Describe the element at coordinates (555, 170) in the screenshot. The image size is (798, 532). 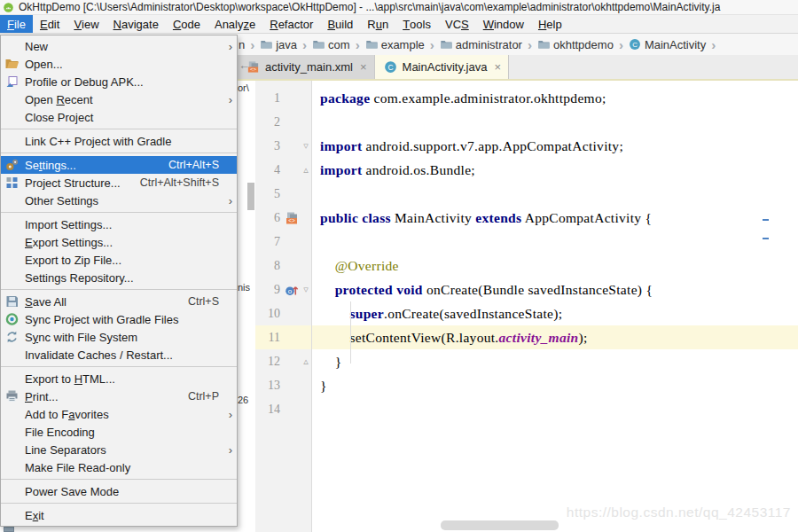
I see `code-line-4: import android.os.Bundle;` at that location.